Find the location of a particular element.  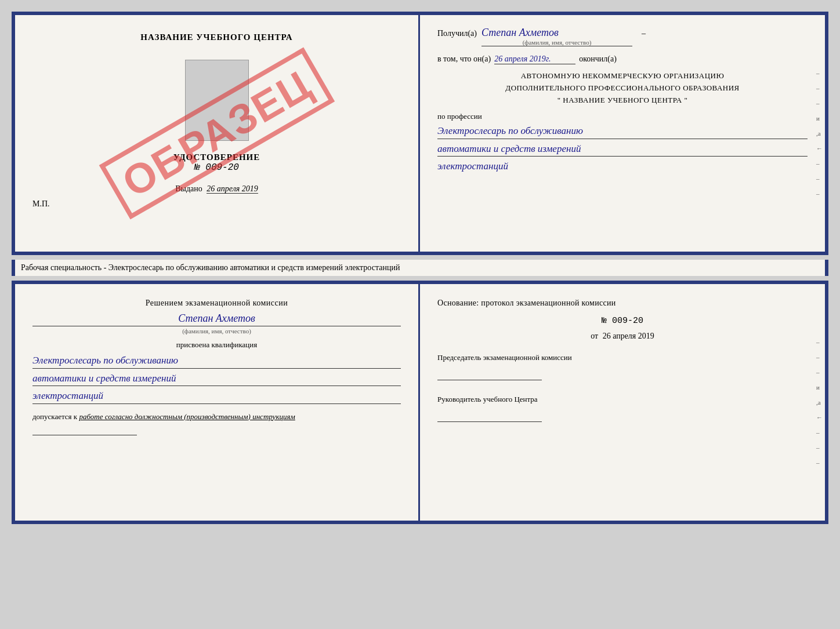

org-line1: АВТОНОМНУЮ НЕКОММЕРЧЕСКУЮ ОРГАНИЗАЦИЮ is located at coordinates (622, 77).